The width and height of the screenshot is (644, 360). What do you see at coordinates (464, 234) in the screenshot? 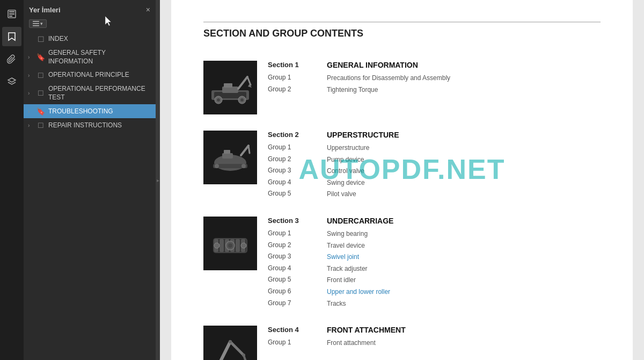
I see `detail-s3-g1: Swing bearing` at bounding box center [464, 234].